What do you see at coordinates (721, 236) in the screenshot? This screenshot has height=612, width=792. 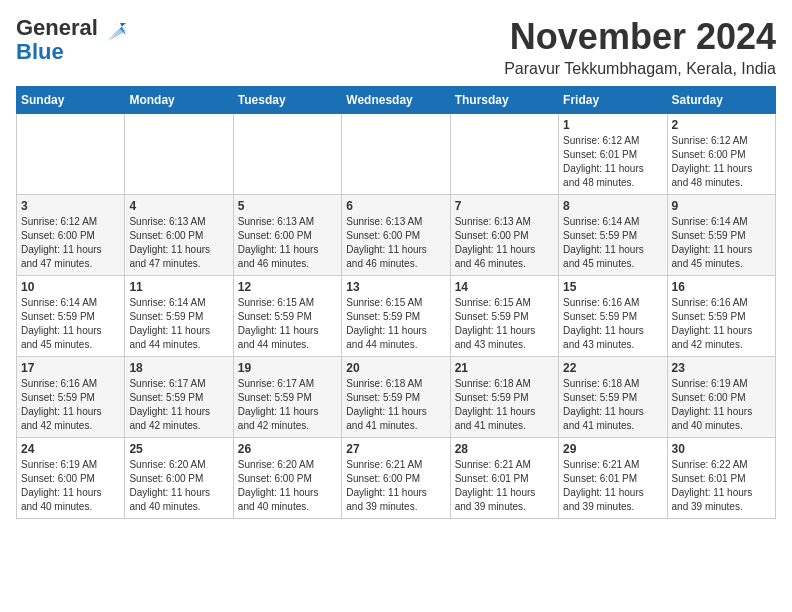 I see `calendar-cell: 9Sunrise: 6:14 AM Sunset: 5:59 PM Daylig…` at bounding box center [721, 236].